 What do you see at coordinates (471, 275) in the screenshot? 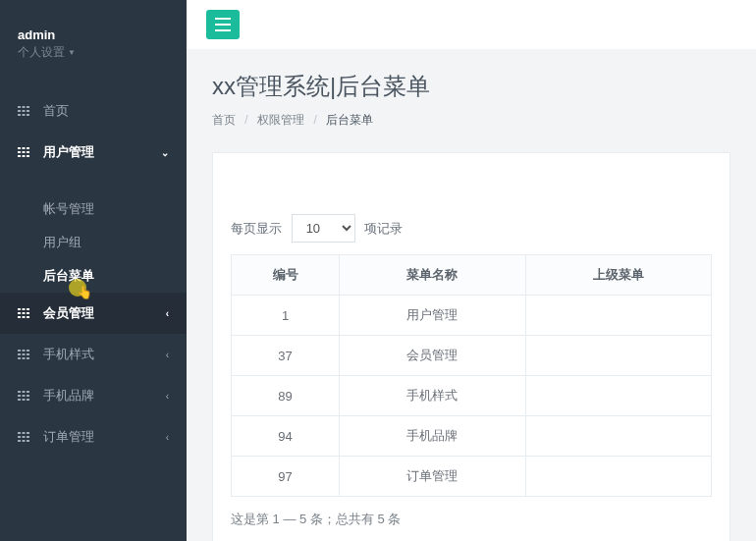
I see `table-header-row: 编号 菜单名称 上级菜单` at bounding box center [471, 275].